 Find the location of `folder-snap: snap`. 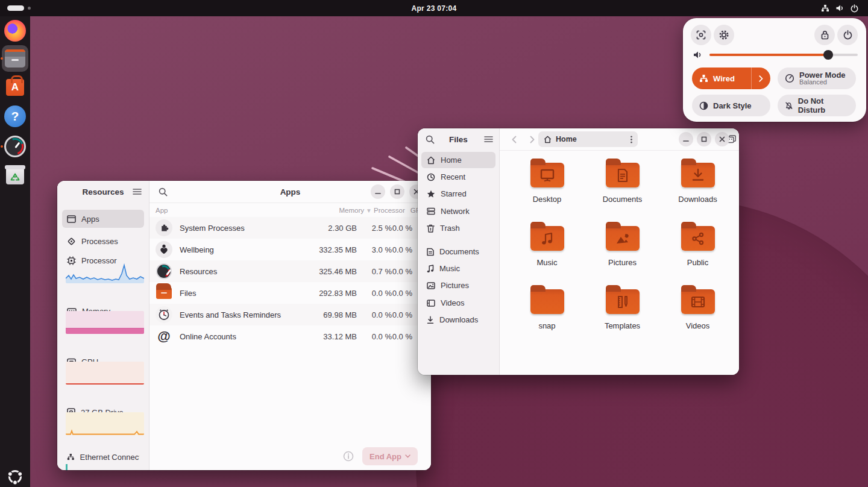

folder-snap: snap is located at coordinates (547, 310).